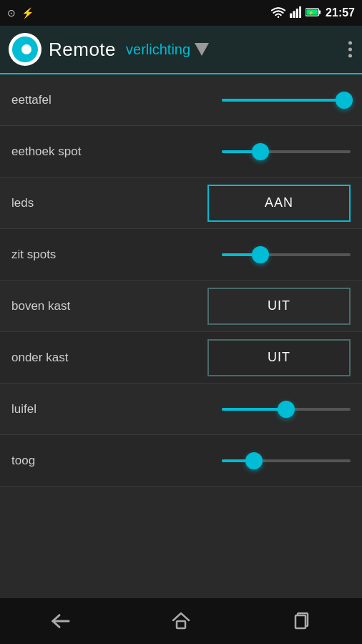 The image size is (362, 644). What do you see at coordinates (82, 50) in the screenshot?
I see `app-title: Remote` at bounding box center [82, 50].